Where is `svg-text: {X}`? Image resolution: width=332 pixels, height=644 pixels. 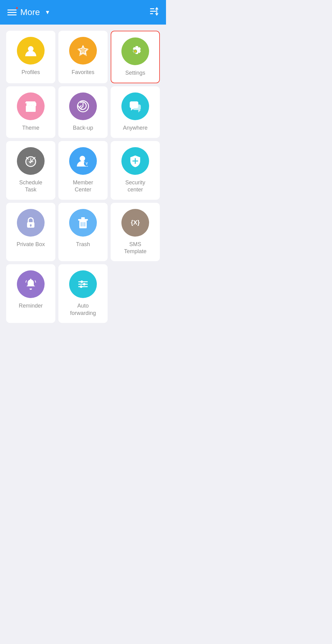
svg-text: {X} is located at coordinates (135, 222).